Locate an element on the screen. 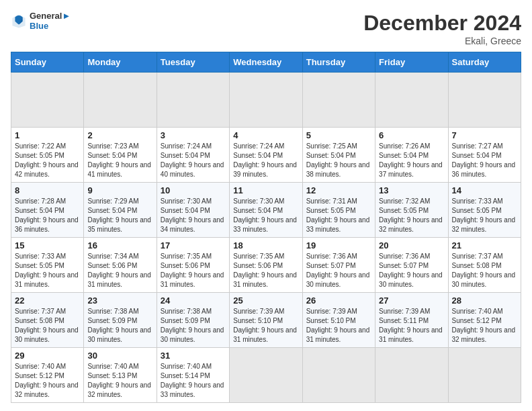 The width and height of the screenshot is (532, 411). day-number: 29 is located at coordinates (47, 356).